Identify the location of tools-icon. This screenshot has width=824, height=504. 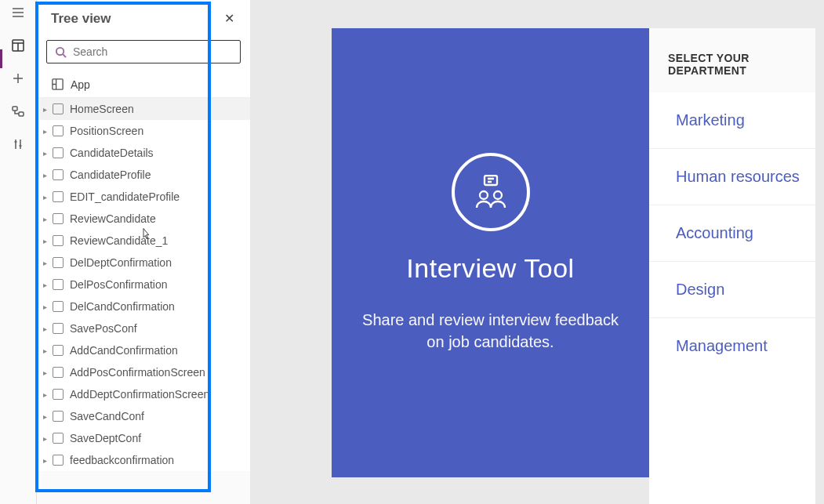
(18, 144).